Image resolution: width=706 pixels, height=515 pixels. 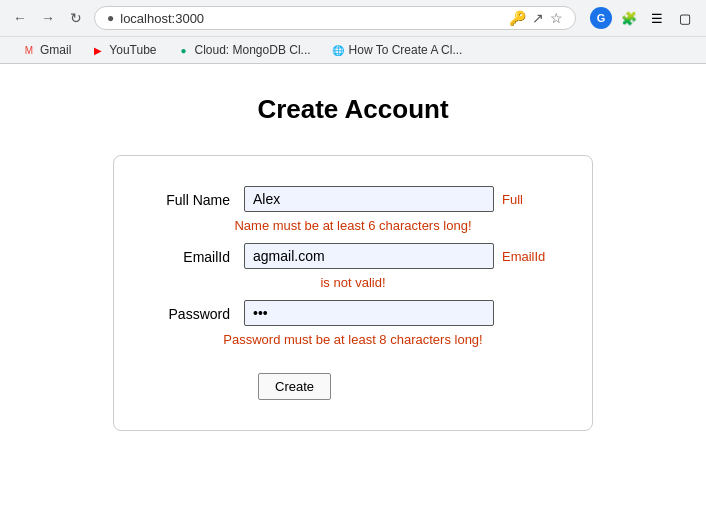 What do you see at coordinates (253, 50) in the screenshot?
I see `mongodb-label: Cloud: MongoDB Cl...` at bounding box center [253, 50].